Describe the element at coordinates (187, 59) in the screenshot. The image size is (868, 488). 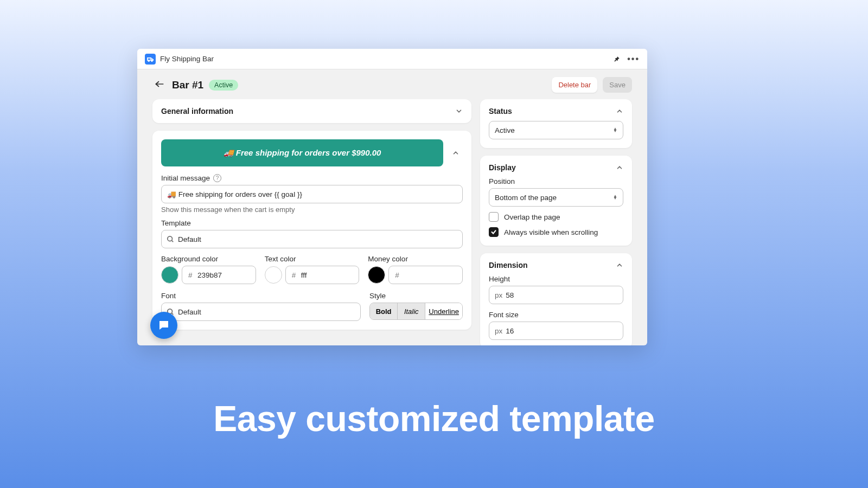
I see `app-name: Fly Shipping Bar` at that location.